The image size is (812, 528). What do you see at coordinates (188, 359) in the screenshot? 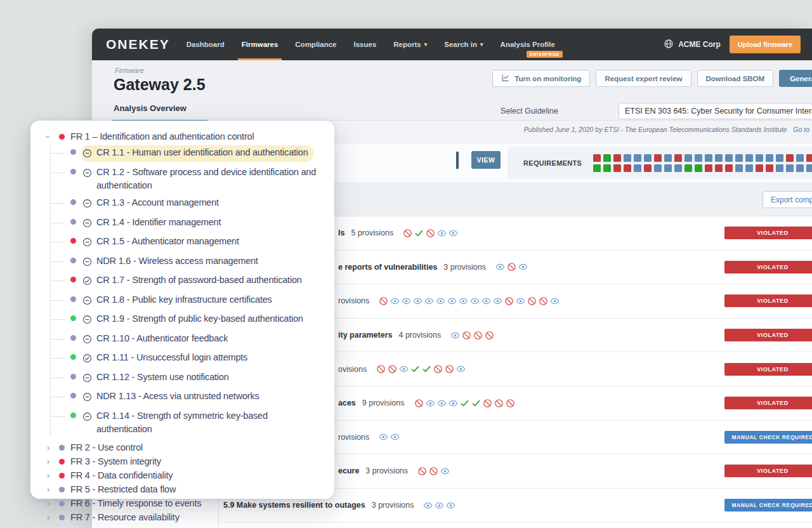
I see `tree-node-cr-1-11: CR 1.11 - Unsuccessful login attempts` at bounding box center [188, 359].